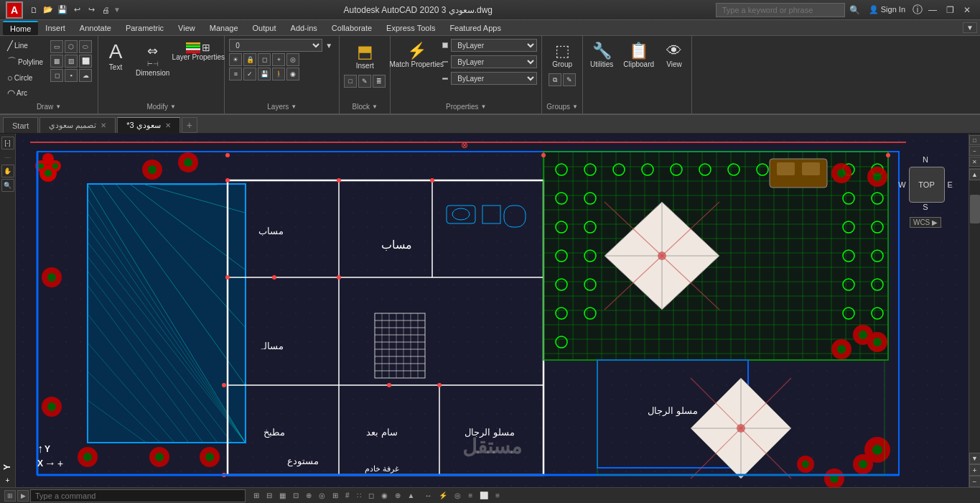  I want to click on menu-home: Home, so click(20, 28).